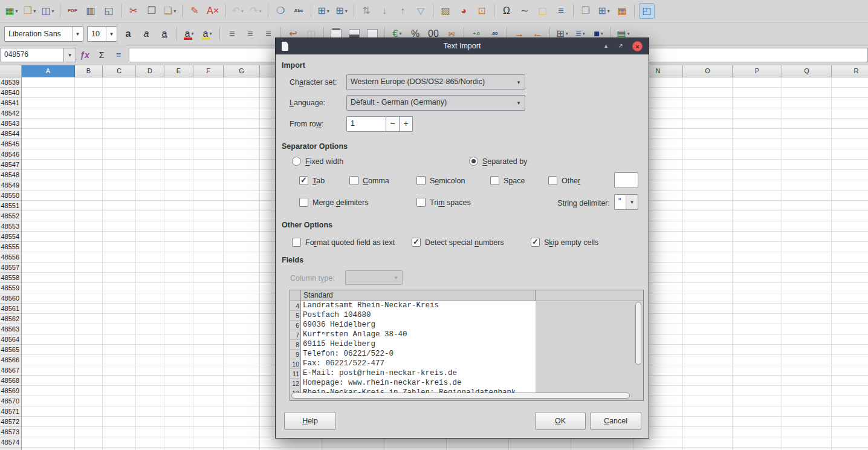  What do you see at coordinates (11, 114) in the screenshot?
I see `row-header-48542: 48542` at bounding box center [11, 114].